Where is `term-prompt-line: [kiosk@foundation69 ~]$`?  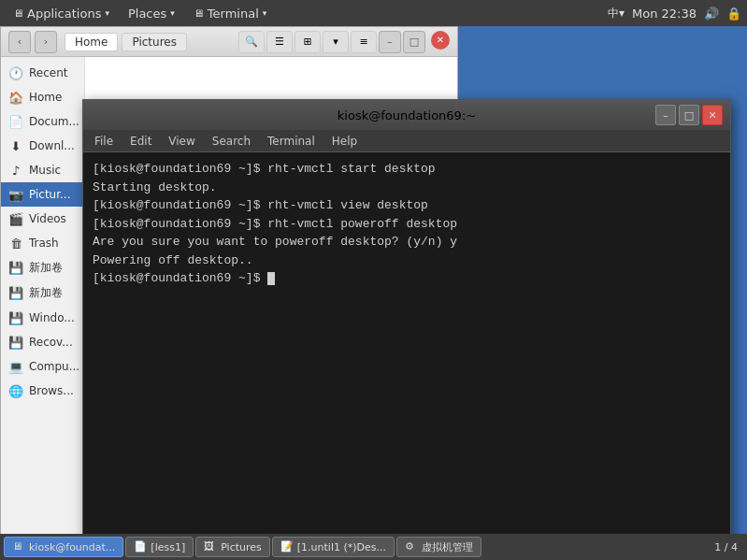
term-prompt-line: [kiosk@foundation69 ~]$ is located at coordinates (407, 279).